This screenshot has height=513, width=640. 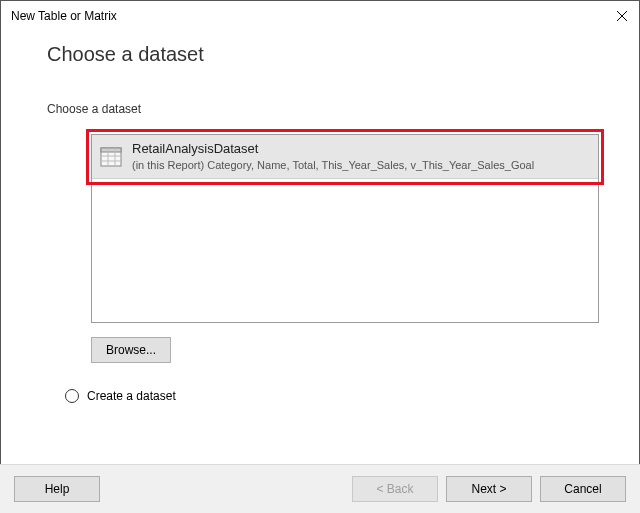 I want to click on window-title: New Table or Matrix, so click(x=64, y=16).